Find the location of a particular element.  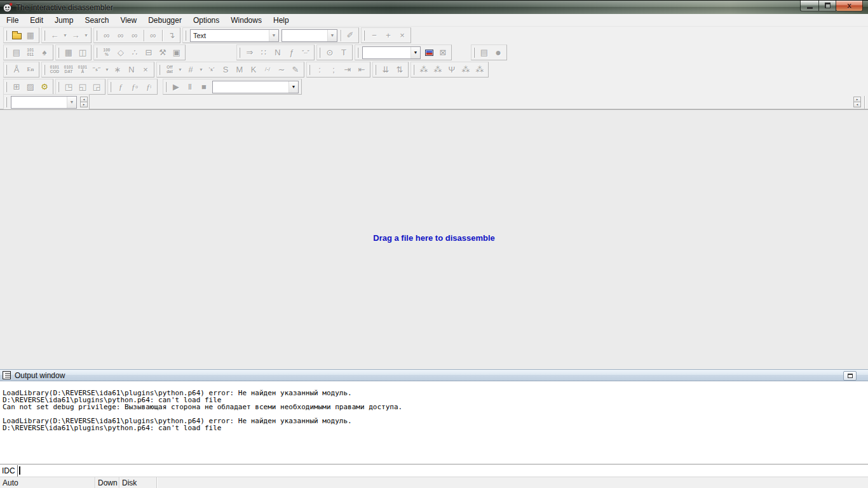

complement-button: ∼ is located at coordinates (281, 70).